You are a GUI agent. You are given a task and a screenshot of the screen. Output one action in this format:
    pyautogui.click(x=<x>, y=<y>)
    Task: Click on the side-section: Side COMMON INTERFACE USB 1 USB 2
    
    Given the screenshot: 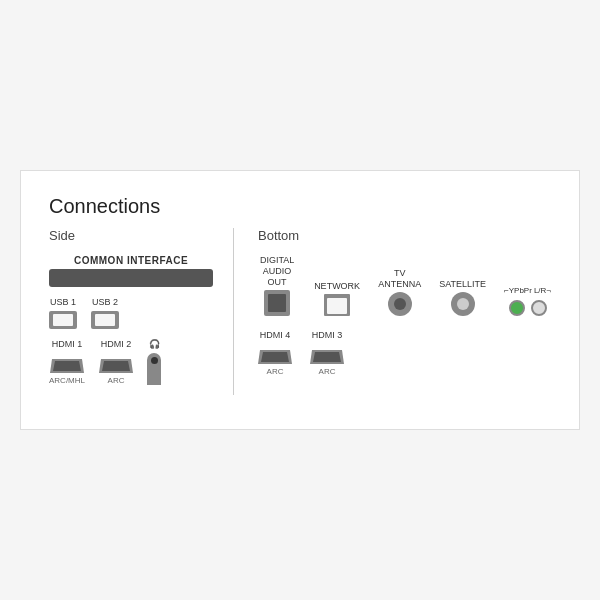 What is the action you would take?
    pyautogui.click(x=142, y=312)
    